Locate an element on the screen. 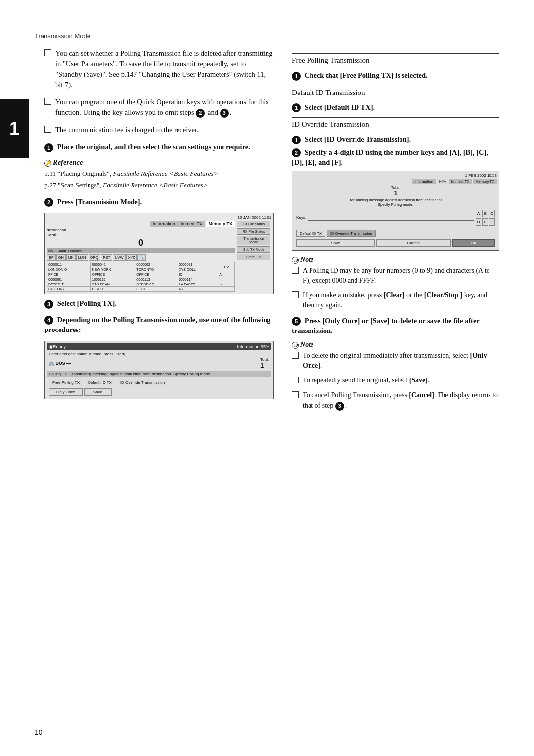 The width and height of the screenshot is (534, 756). override-btn-f: F is located at coordinates (492, 222).